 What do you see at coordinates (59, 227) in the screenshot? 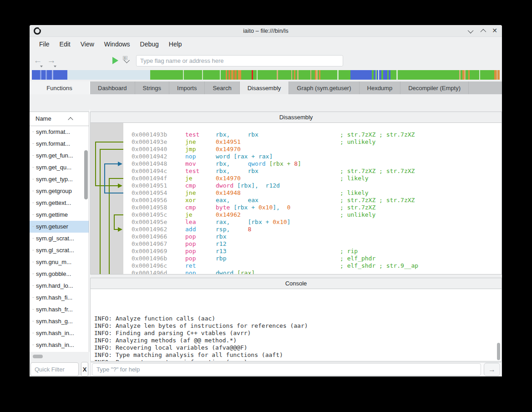
I see `function-list-item: sym.getuser` at bounding box center [59, 227].